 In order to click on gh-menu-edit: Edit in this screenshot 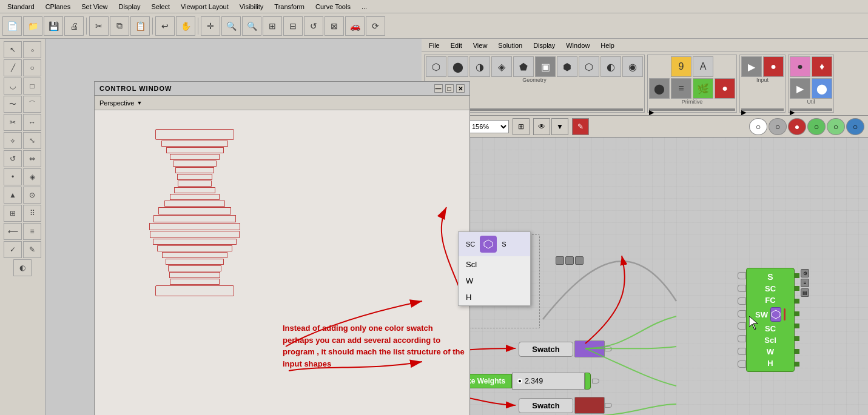, I will do `click(456, 45)`.